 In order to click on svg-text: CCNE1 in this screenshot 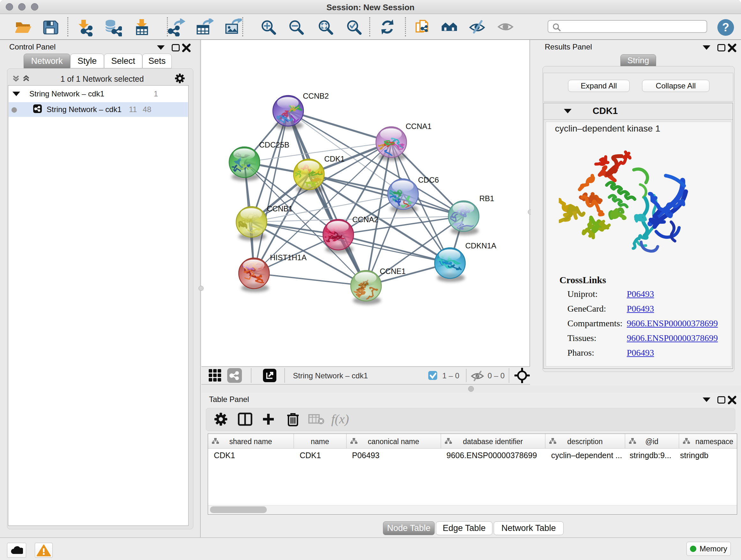, I will do `click(393, 271)`.